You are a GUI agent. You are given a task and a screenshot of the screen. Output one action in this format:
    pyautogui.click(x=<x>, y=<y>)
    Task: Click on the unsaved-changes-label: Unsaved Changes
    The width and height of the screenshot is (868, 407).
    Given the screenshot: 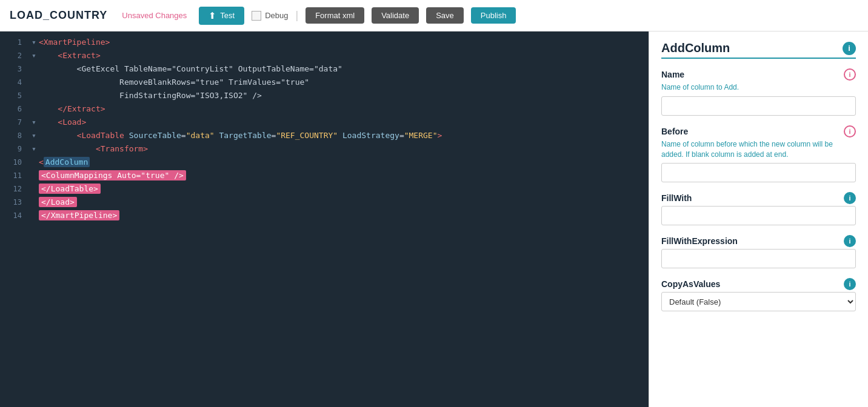 What is the action you would take?
    pyautogui.click(x=154, y=16)
    